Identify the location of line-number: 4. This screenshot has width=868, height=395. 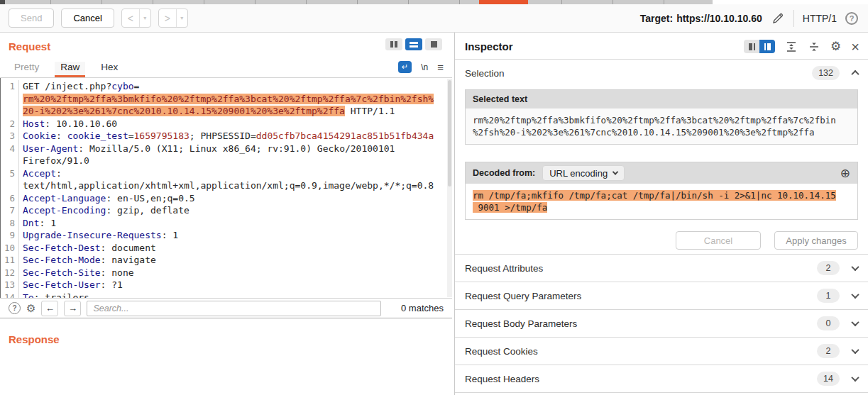
(10, 149).